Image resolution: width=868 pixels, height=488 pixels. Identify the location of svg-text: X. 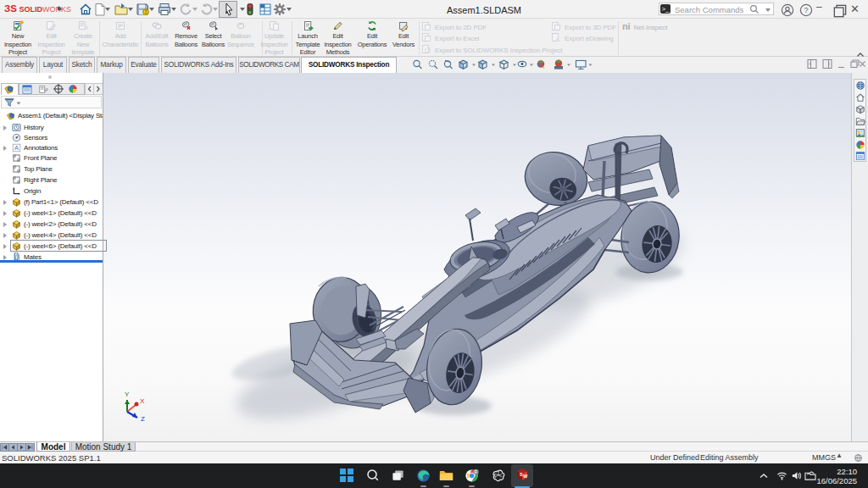
(142, 402).